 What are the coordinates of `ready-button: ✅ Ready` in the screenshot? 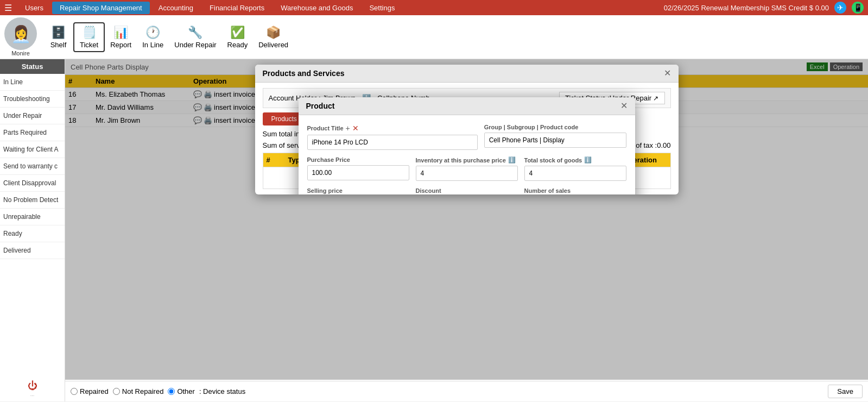 It's located at (238, 37).